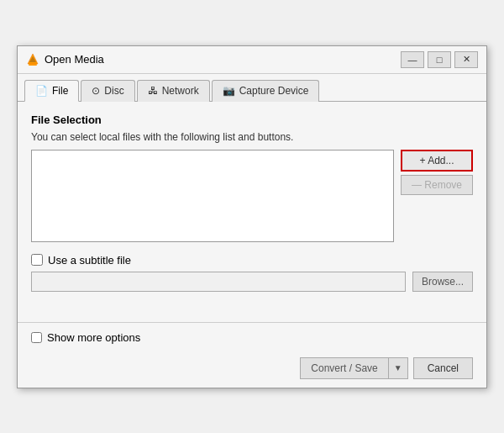 This screenshot has height=433, width=504. I want to click on remove-button: — Remove, so click(437, 185).